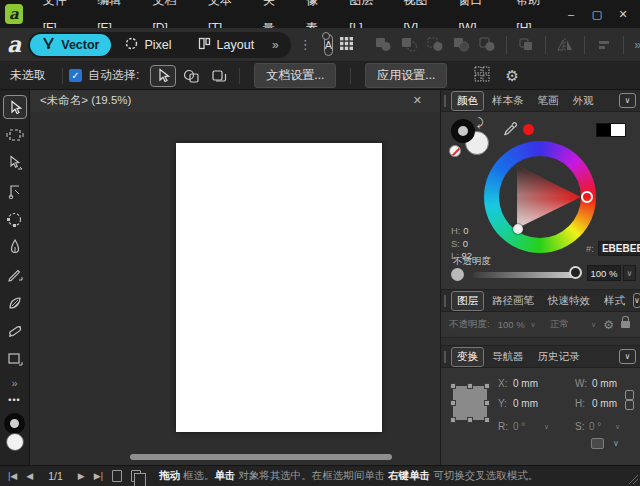  Describe the element at coordinates (526, 404) in the screenshot. I see `y-value: 0 mm` at that location.